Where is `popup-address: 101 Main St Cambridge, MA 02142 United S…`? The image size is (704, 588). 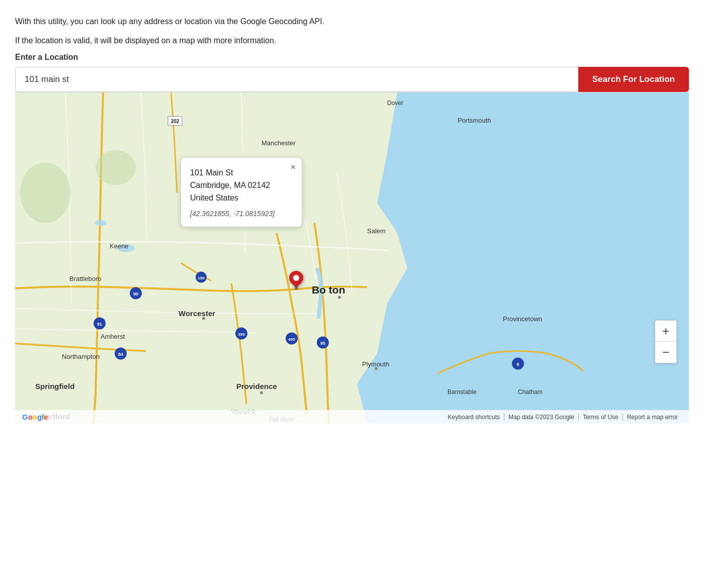 popup-address: 101 Main St Cambridge, MA 02142 United S… is located at coordinates (240, 185).